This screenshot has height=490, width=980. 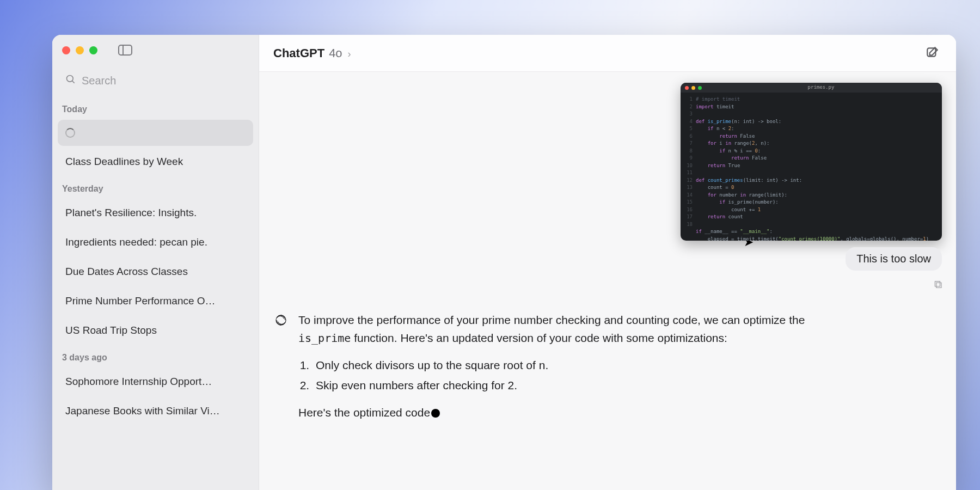 I want to click on list-item: Skip even numbers after checking for 2., so click(x=583, y=385).